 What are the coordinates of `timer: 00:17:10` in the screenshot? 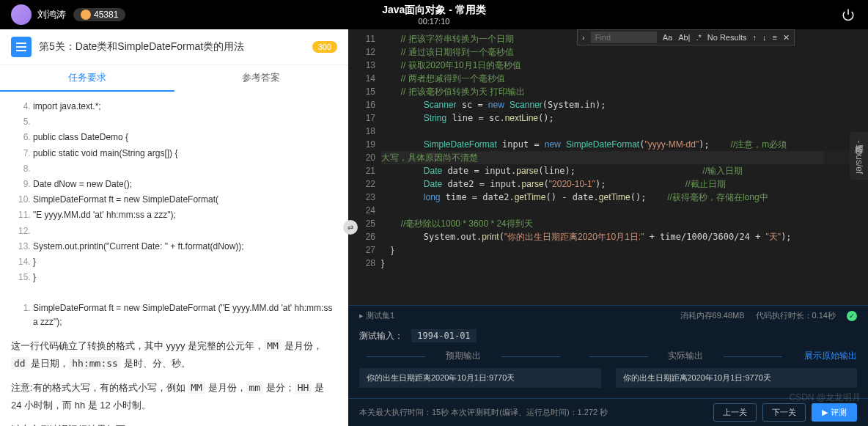 It's located at (434, 21).